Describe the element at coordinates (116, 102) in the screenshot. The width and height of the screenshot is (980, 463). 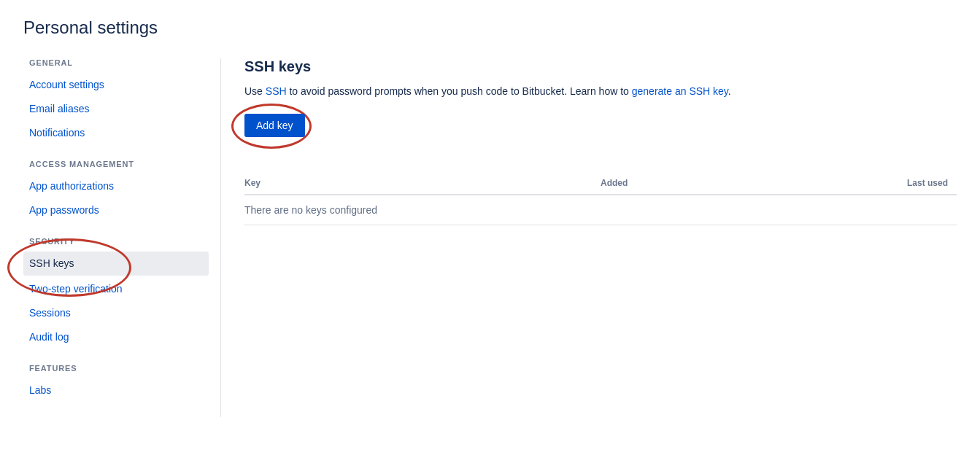
I see `sidebar-section-general: GENERAL Account settings Email aliases N…` at that location.